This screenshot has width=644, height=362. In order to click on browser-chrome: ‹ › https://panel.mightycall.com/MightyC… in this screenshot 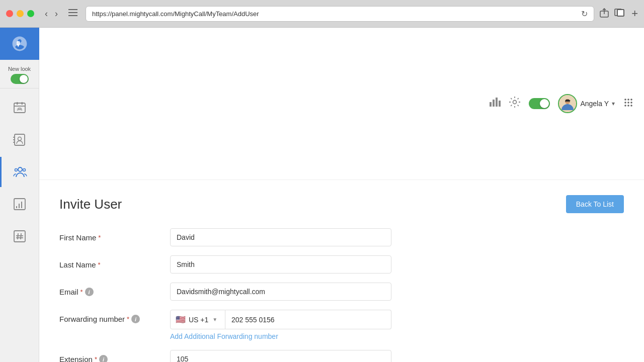, I will do `click(322, 14)`.